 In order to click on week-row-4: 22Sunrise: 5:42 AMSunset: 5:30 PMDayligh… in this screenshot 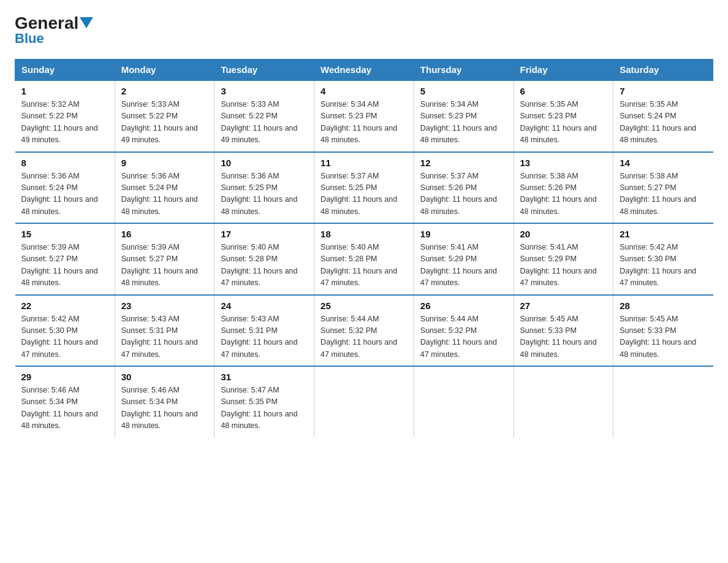, I will do `click(364, 331)`.